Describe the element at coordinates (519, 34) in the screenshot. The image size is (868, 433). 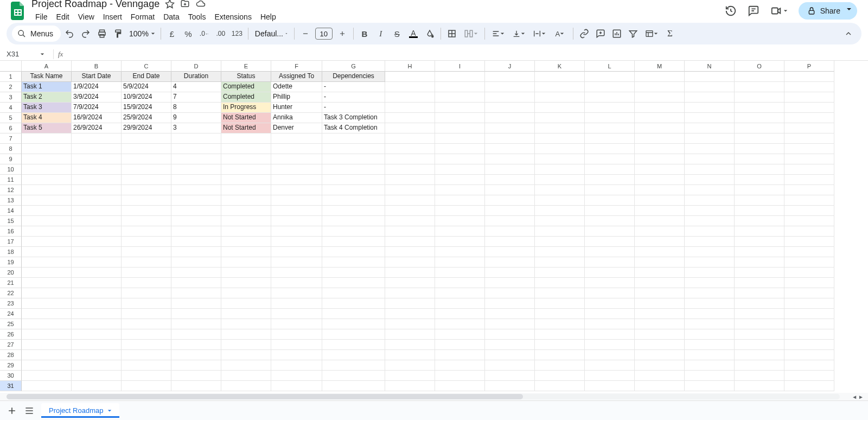
I see `valign-button` at that location.